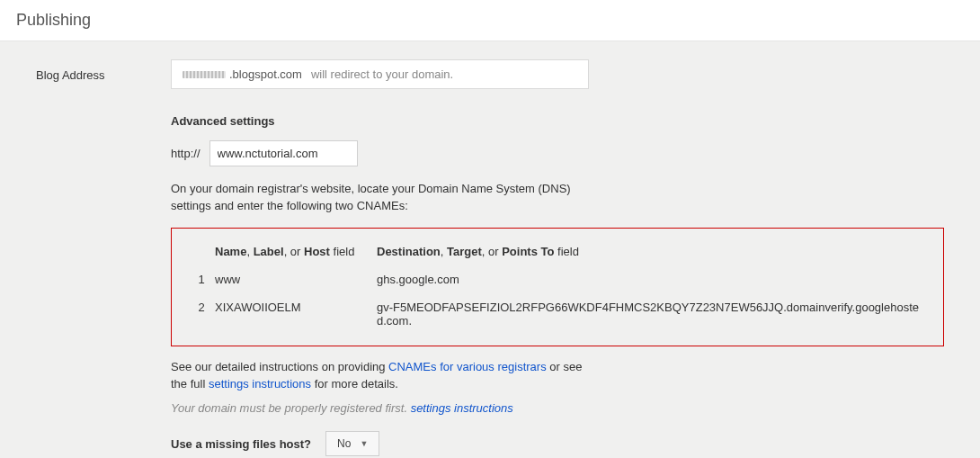  What do you see at coordinates (557, 279) in the screenshot?
I see `table-row: 1 www ghs.google.com` at bounding box center [557, 279].